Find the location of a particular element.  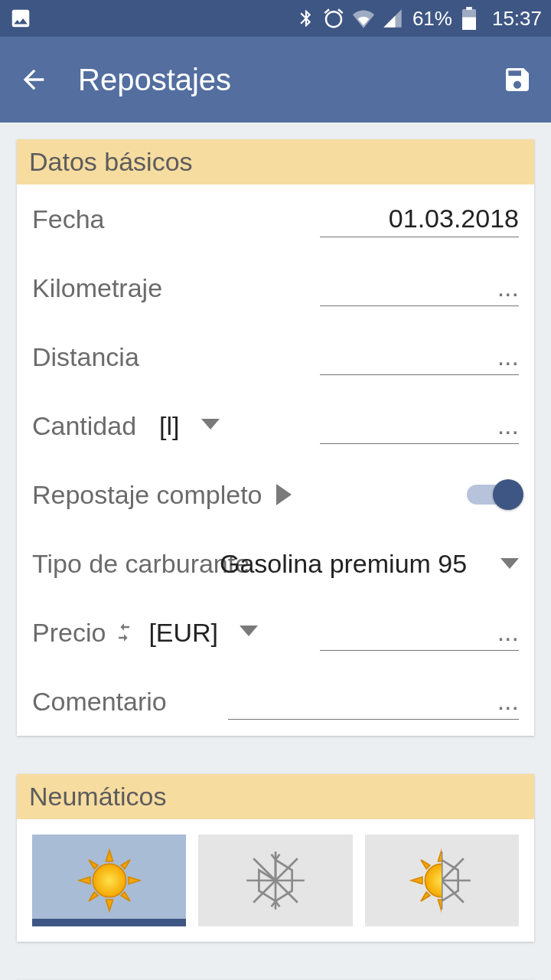

save-button is located at coordinates (517, 80).